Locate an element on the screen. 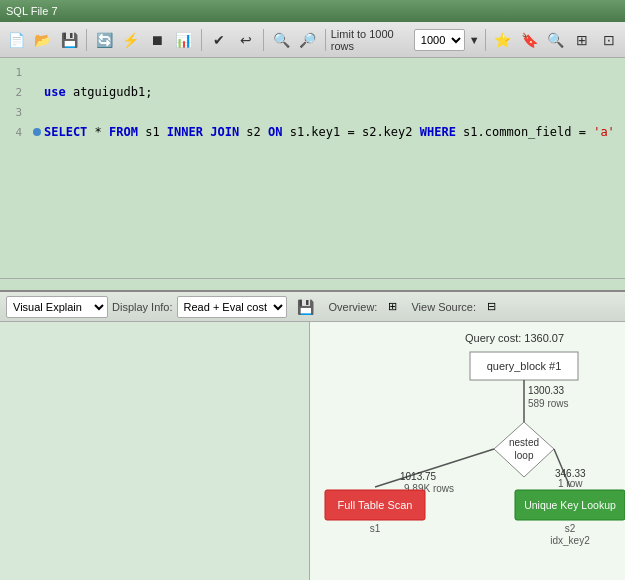  line-number-2: 2 is located at coordinates (15, 92).